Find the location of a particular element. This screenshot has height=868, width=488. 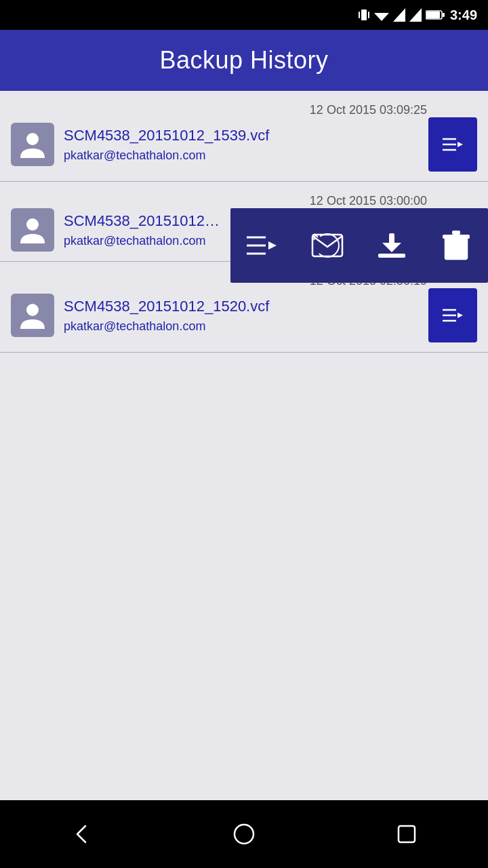

recents-button is located at coordinates (407, 834).